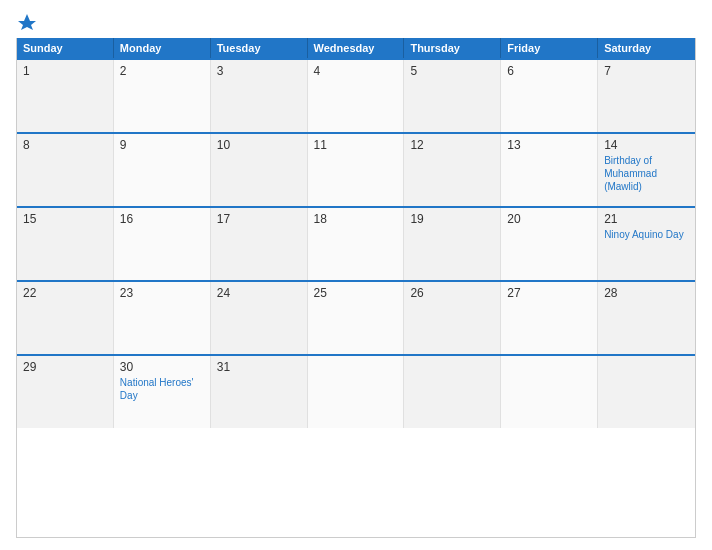 The width and height of the screenshot is (712, 550). I want to click on week-row-3: 15161718192021Ninoy Aquino Day, so click(356, 243).